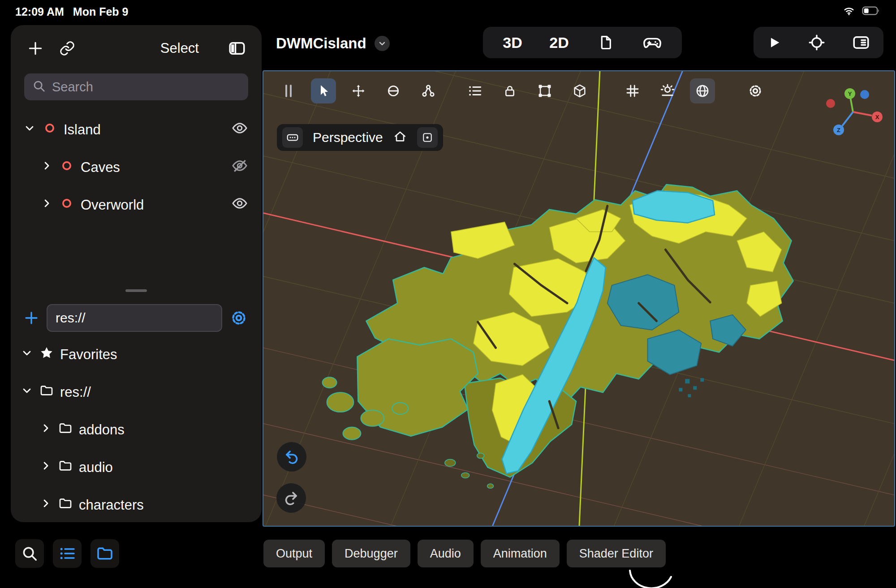 The image size is (896, 588). What do you see at coordinates (606, 43) in the screenshot?
I see `script-mode-button` at bounding box center [606, 43].